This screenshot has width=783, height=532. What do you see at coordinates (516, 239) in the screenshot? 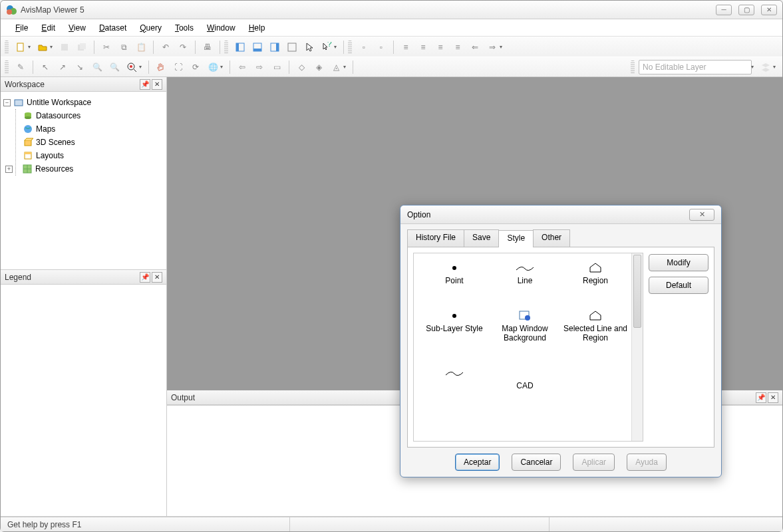
I see `tab-style: Style` at bounding box center [516, 239].